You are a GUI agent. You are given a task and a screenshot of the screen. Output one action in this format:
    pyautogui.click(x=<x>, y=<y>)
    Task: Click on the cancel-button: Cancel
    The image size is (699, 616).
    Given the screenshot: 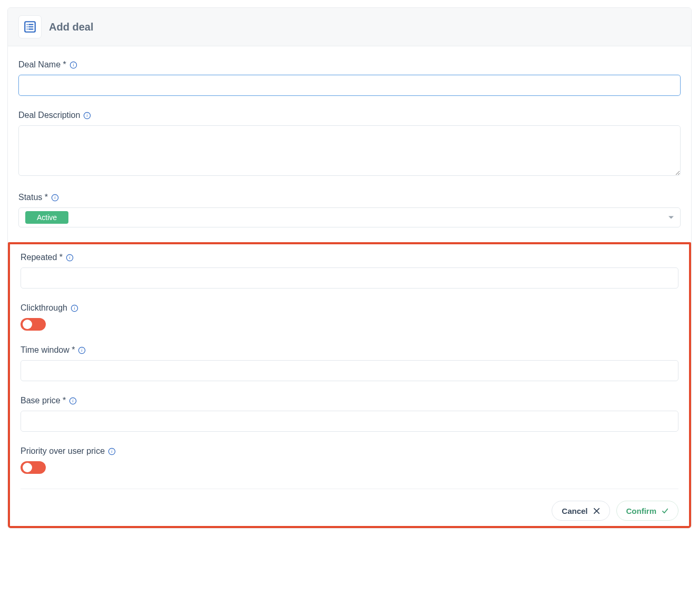 What is the action you would take?
    pyautogui.click(x=581, y=511)
    